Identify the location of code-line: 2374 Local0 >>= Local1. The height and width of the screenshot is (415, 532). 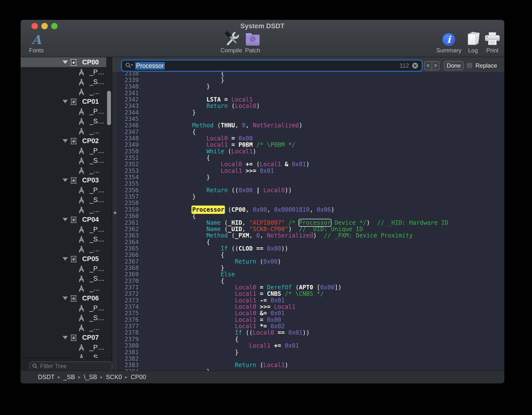
(308, 307).